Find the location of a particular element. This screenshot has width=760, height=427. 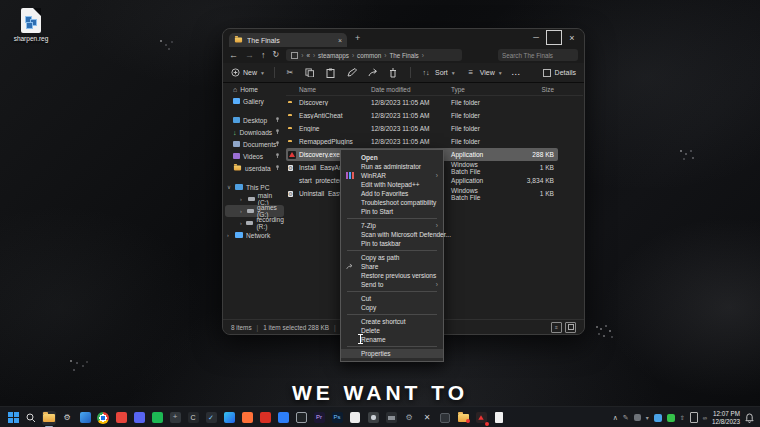

up-button: ↑ is located at coordinates (264, 56).